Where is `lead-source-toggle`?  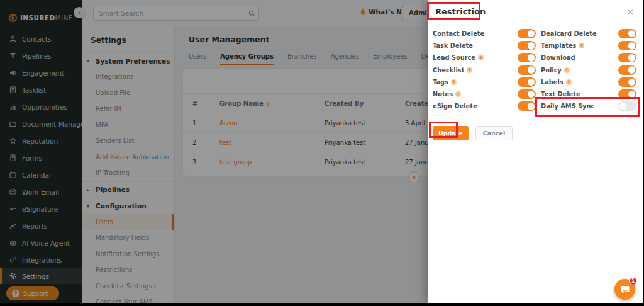 lead-source-toggle is located at coordinates (527, 58).